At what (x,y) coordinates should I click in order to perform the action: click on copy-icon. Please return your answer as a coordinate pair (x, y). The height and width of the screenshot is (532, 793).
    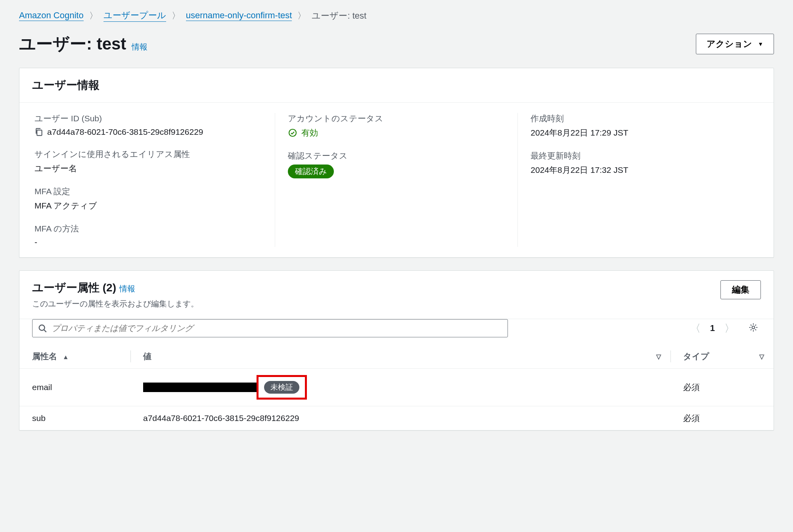
    Looking at the image, I should click on (39, 132).